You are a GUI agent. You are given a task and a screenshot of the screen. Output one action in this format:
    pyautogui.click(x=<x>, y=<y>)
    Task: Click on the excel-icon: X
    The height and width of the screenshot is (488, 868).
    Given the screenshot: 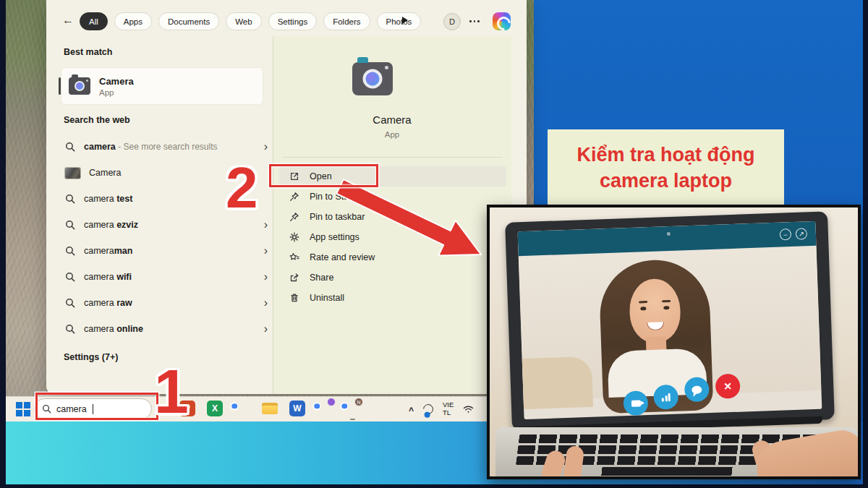 What is the action you would take?
    pyautogui.click(x=215, y=408)
    